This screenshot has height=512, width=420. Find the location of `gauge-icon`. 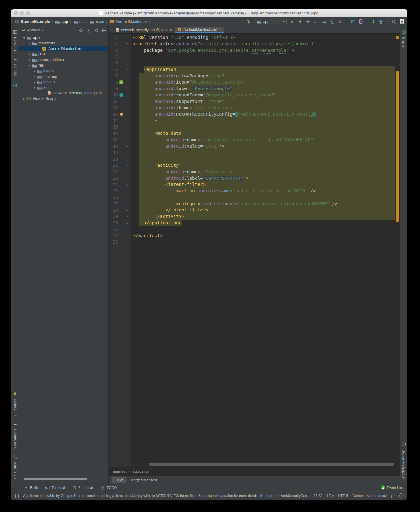

gauge-icon is located at coordinates (324, 22).